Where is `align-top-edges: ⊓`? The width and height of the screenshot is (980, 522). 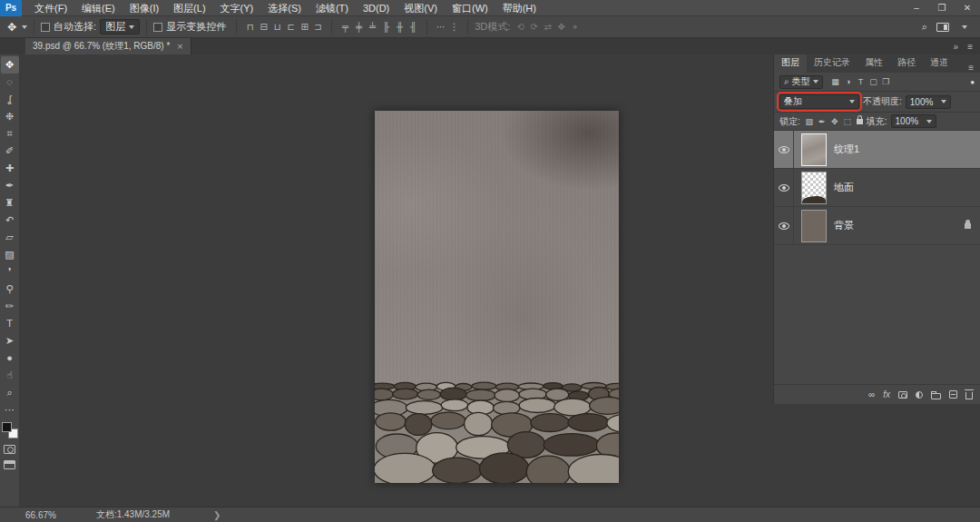
align-top-edges: ⊓ is located at coordinates (250, 27).